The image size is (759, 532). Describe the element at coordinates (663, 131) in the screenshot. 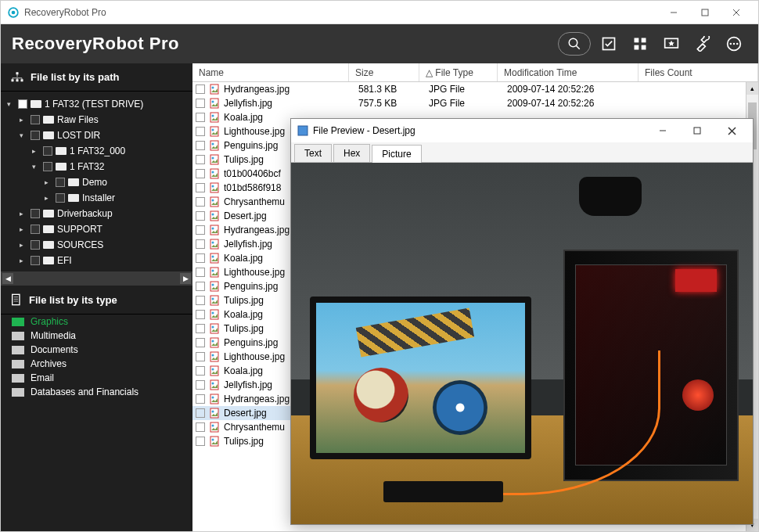

I see `preview-minimize-button` at that location.